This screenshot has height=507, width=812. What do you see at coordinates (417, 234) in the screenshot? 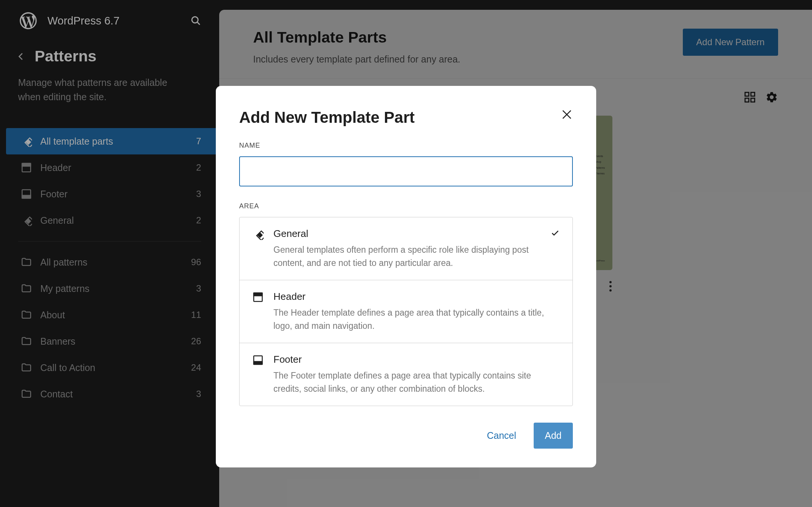
I see `area-title: General` at bounding box center [417, 234].